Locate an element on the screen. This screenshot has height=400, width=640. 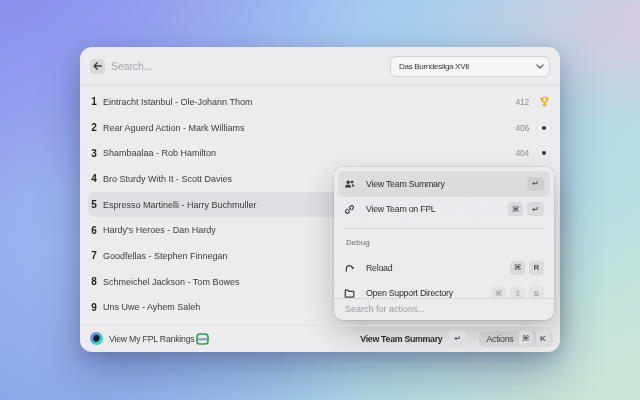
rank-label: 1 is located at coordinates (94, 102).